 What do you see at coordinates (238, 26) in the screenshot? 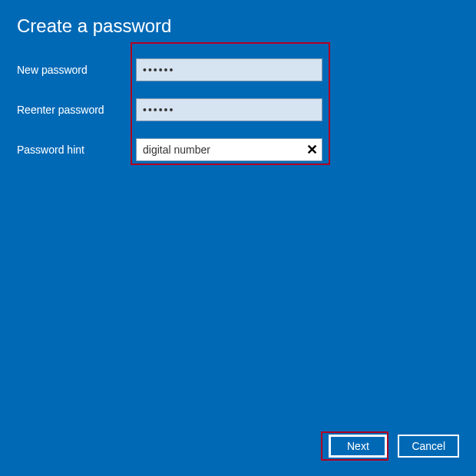
I see `page-title: Create a password` at bounding box center [238, 26].